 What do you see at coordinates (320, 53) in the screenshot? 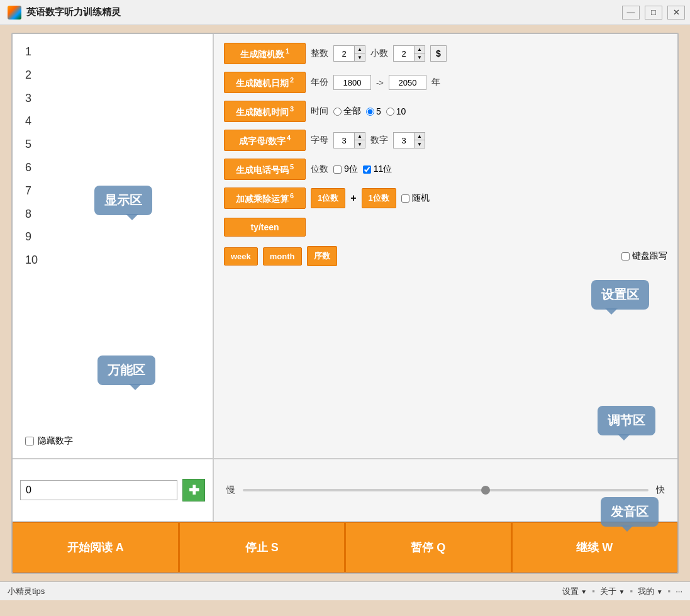
I see `int-label: 整数` at bounding box center [320, 53].